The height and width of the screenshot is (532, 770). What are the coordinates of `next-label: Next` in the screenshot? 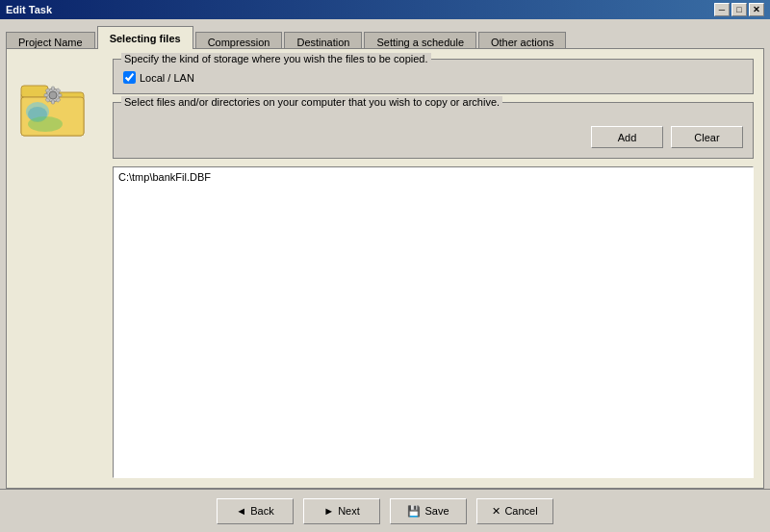 It's located at (348, 511).